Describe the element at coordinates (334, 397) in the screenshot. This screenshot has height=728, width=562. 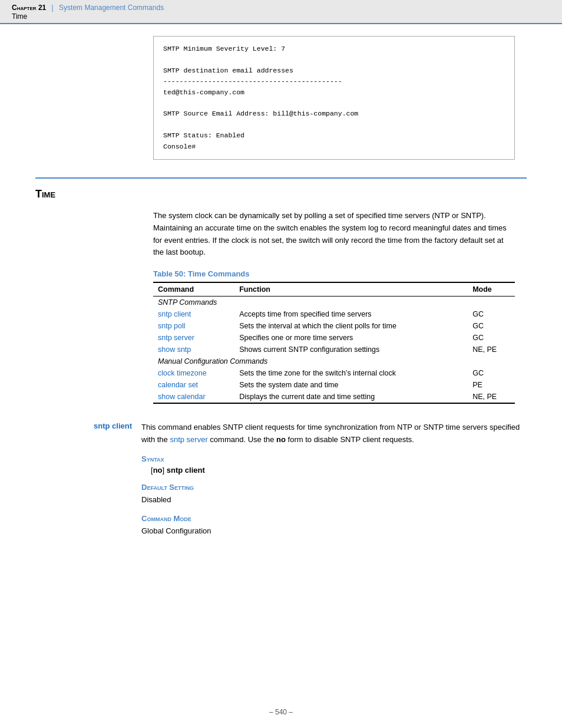
I see `table-row: show calendarDisplays the current date a…` at that location.